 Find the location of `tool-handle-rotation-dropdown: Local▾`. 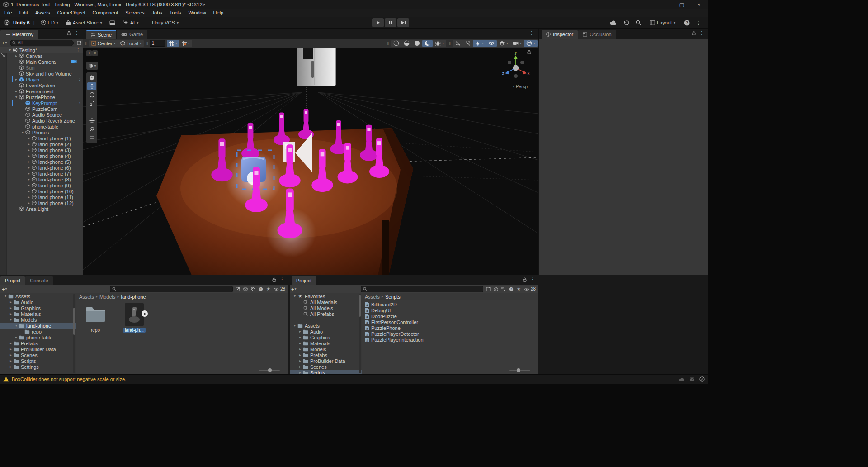

tool-handle-rotation-dropdown: Local▾ is located at coordinates (131, 43).